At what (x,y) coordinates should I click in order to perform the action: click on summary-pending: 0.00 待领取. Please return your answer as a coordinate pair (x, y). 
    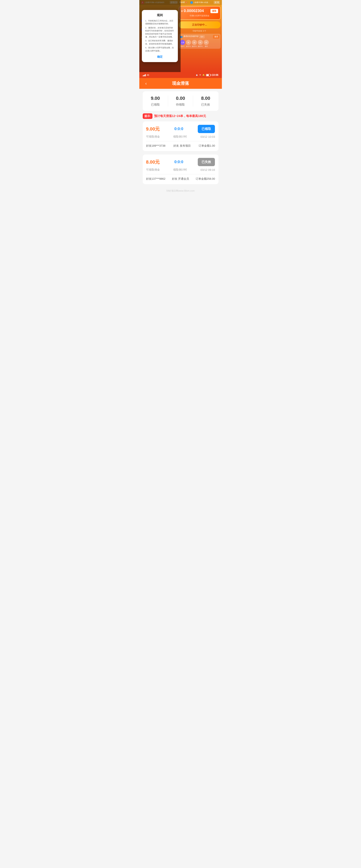
    Looking at the image, I should click on (180, 101).